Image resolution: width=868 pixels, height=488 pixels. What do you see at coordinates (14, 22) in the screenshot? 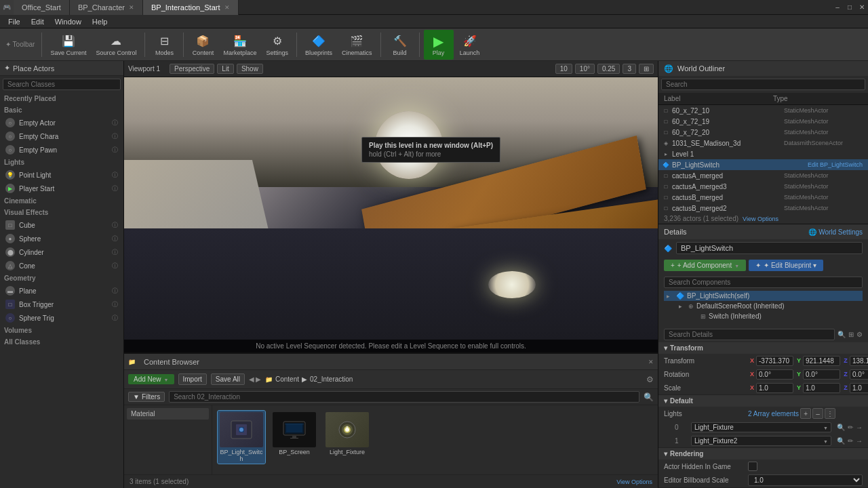
I see `menu-file: File` at bounding box center [14, 22].